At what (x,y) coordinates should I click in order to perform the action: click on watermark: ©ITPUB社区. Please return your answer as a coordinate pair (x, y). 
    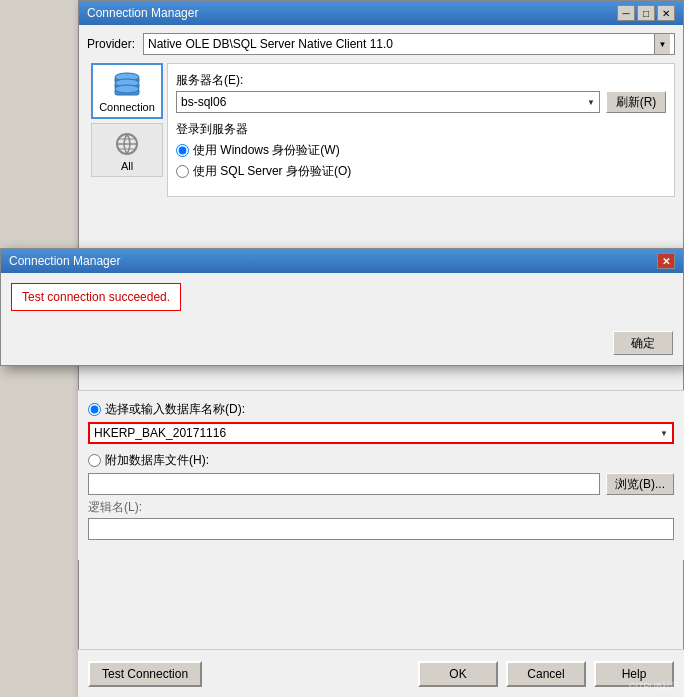
    Looking at the image, I should click on (654, 686).